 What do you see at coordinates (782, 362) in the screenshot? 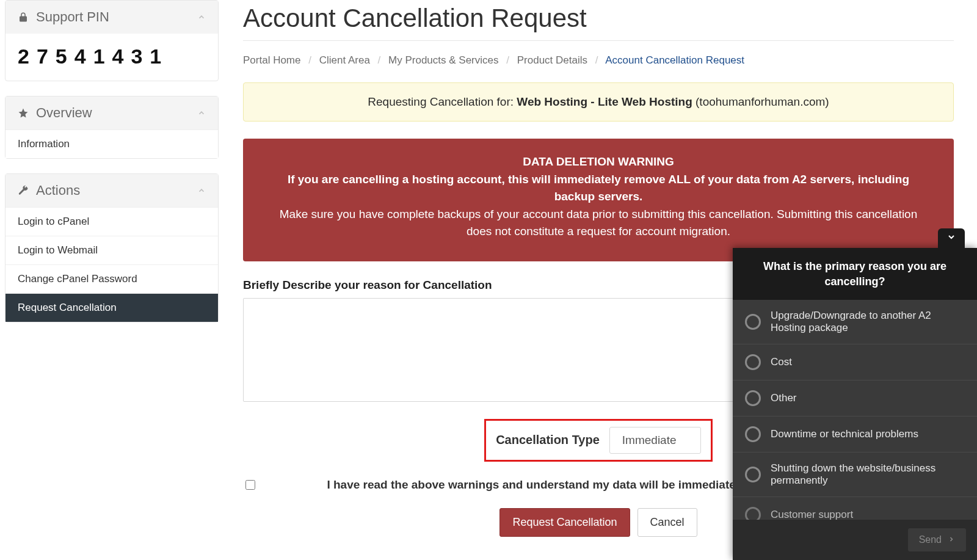
I see `survey-option-label: Cost` at bounding box center [782, 362].